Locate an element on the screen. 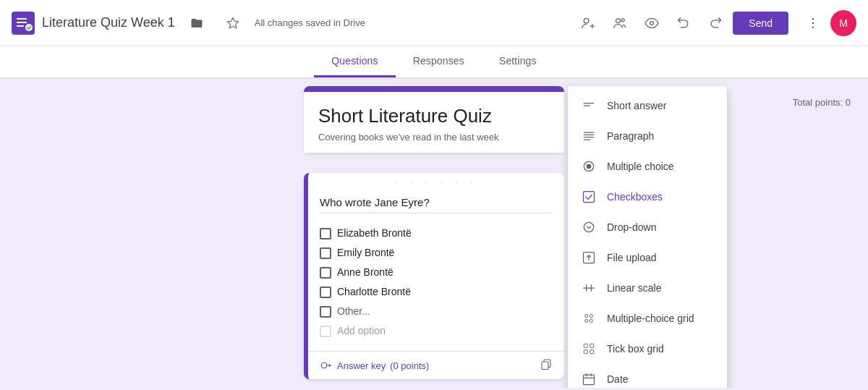 The height and width of the screenshot is (390, 868). undo-button is located at coordinates (684, 23).